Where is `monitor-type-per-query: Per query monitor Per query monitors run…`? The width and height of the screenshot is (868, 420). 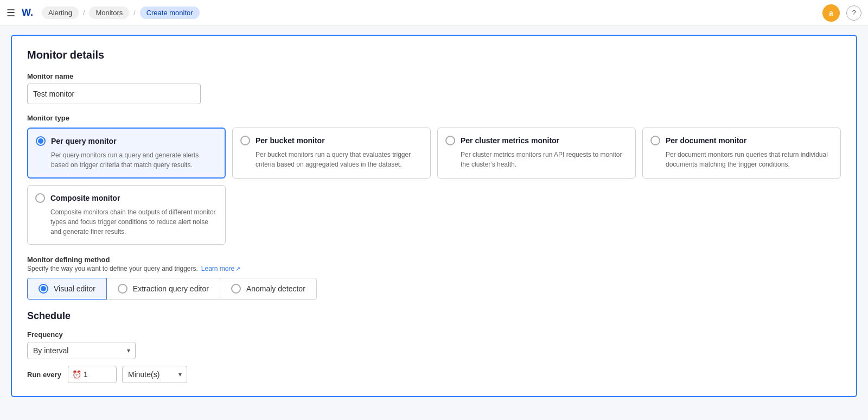
monitor-type-per-query: Per query monitor Per query monitors run… is located at coordinates (126, 153).